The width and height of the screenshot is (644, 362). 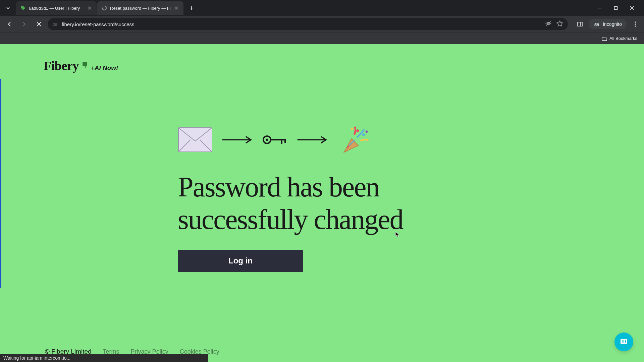 I want to click on selection-highlight, so click(x=1, y=184).